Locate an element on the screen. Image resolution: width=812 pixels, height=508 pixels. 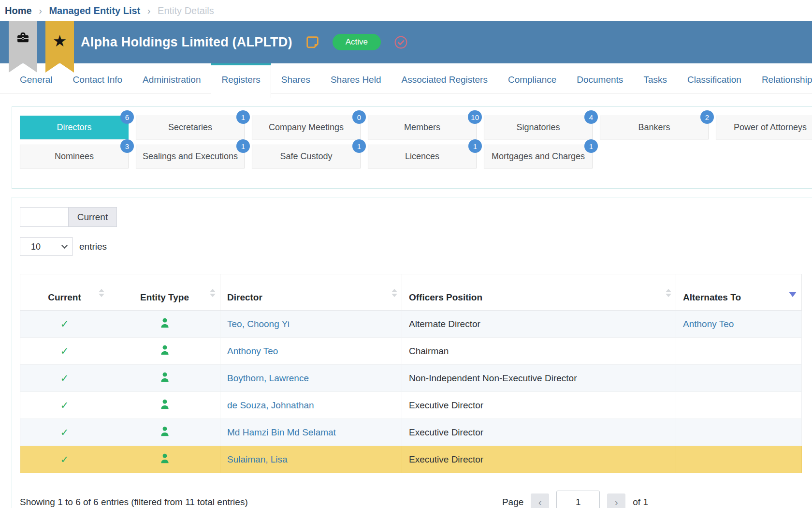
alternates-to-link: Anthony Teo is located at coordinates (709, 324).